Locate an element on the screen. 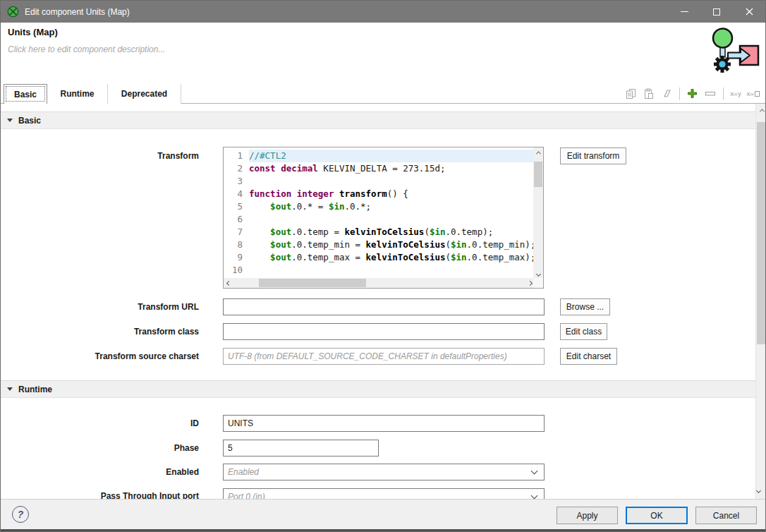 The height and width of the screenshot is (532, 766). transform-url-label: Transform URL is located at coordinates (100, 307).